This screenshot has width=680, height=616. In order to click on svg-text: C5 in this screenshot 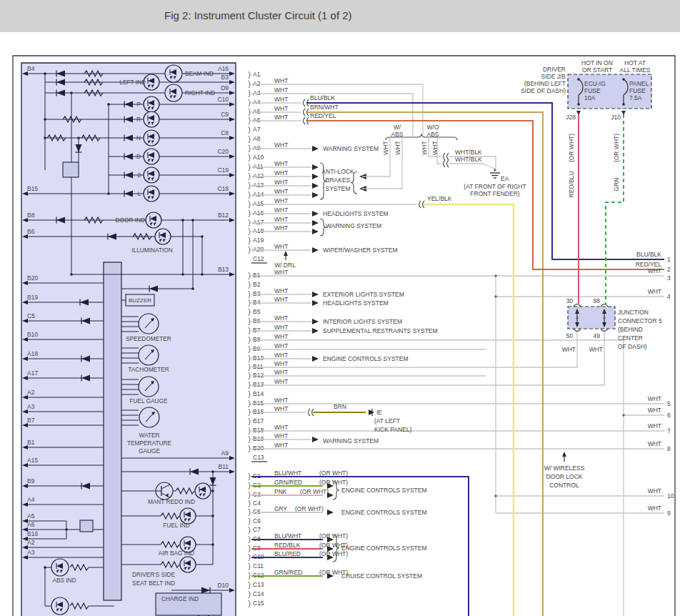, I will do `click(31, 316)`.